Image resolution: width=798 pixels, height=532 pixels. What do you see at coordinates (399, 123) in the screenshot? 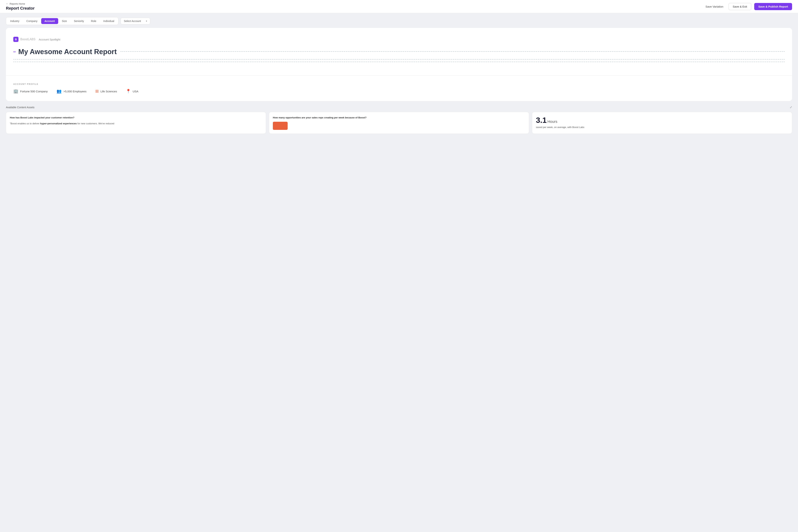
I see `assets-cards: How has Boost Labs impacted your custome…` at bounding box center [399, 123].